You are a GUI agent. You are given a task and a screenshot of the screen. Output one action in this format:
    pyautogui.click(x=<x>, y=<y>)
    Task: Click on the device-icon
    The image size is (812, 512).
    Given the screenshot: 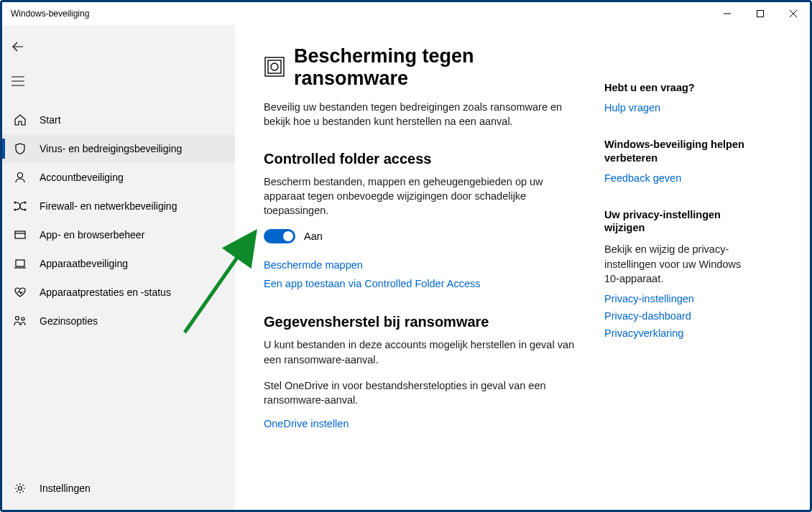 What is the action you would take?
    pyautogui.click(x=20, y=264)
    